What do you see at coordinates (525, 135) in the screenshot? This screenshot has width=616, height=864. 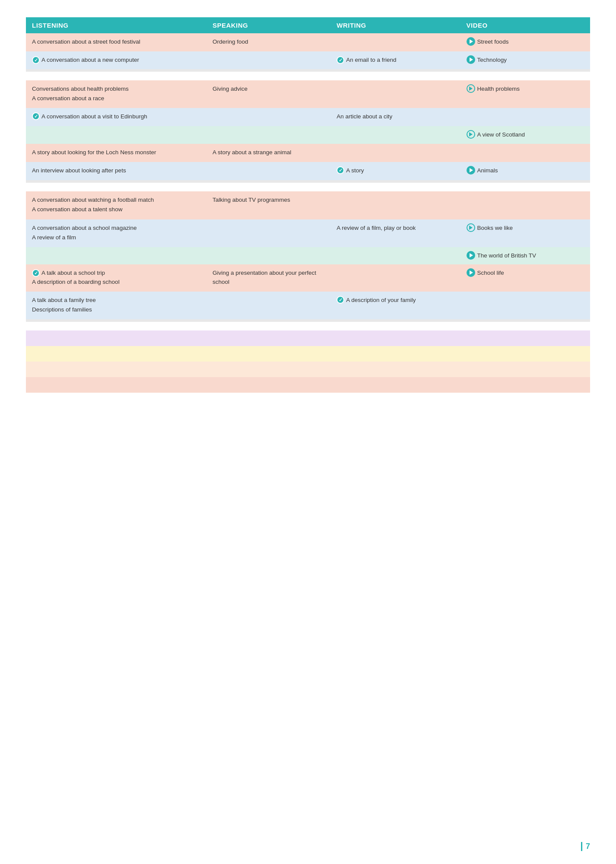 I see `video-item: A view of Scotland` at bounding box center [525, 135].